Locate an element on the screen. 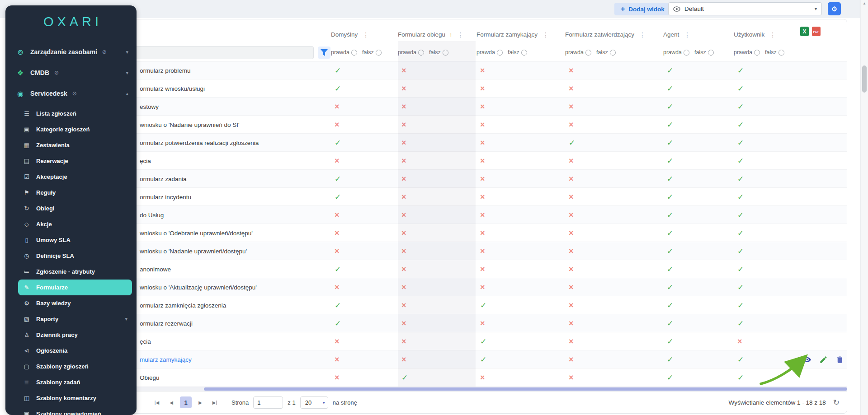  last-page-button: ▶| is located at coordinates (215, 402).